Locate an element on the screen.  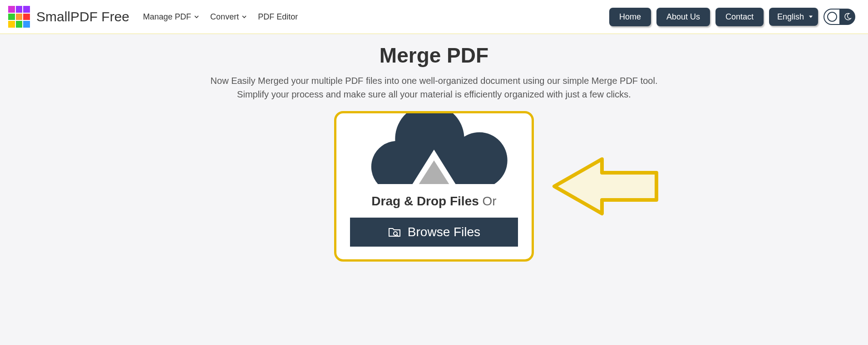
drop-zone: Drag & Drop Files Or Browse Files is located at coordinates (434, 186).